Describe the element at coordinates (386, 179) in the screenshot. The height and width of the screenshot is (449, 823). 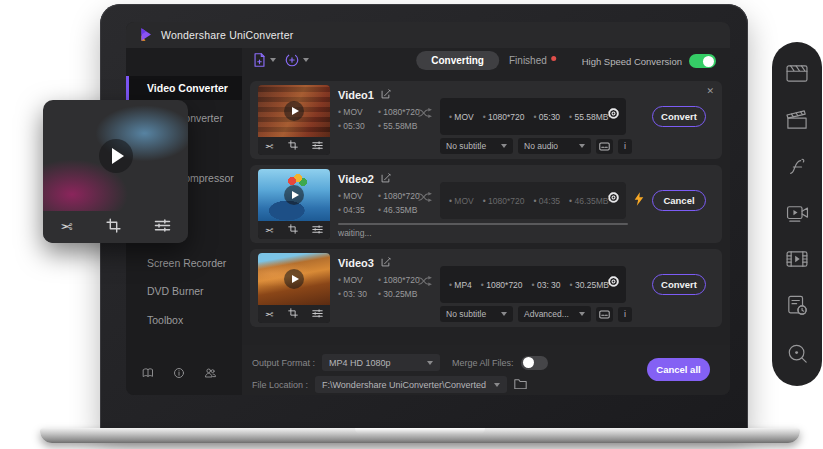
I see `video2-edit-icon` at that location.